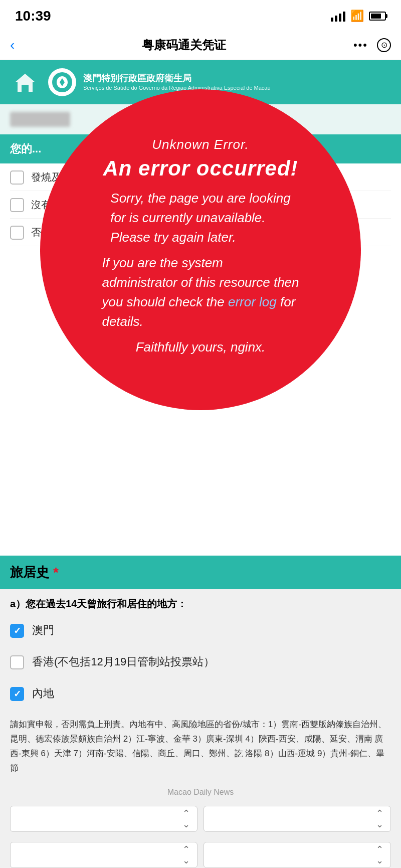 The image size is (401, 868). I want to click on checkbox-row-hk: 香港(不包括12月19日管制站投票站）, so click(200, 662).